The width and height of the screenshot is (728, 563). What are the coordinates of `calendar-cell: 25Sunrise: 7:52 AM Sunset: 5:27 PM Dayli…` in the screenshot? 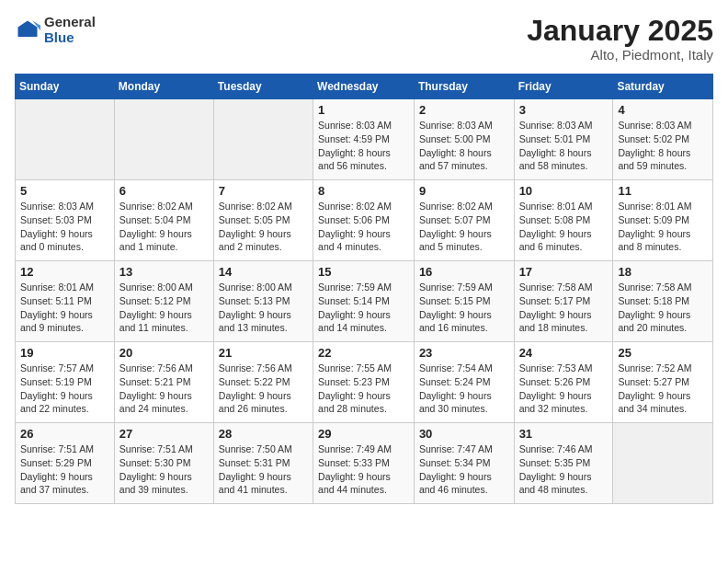 It's located at (664, 383).